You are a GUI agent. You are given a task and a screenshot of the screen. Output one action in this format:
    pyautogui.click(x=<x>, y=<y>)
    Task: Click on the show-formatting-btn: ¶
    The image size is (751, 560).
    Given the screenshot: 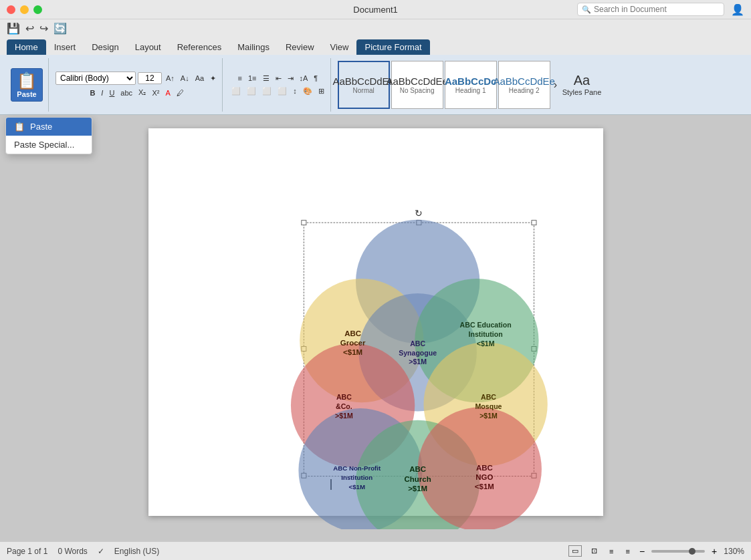 What is the action you would take?
    pyautogui.click(x=316, y=78)
    